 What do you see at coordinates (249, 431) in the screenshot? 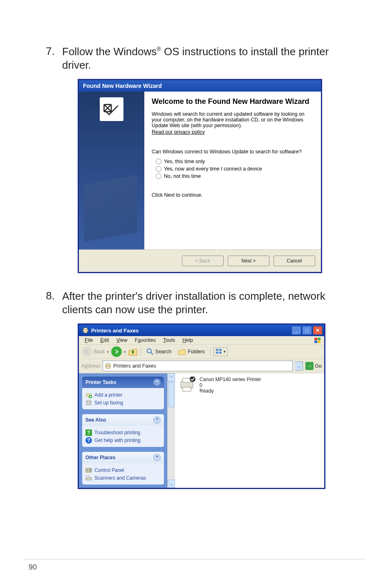
I see `printers-list-area: Canon MP140 series Printer 0 Ready` at bounding box center [249, 431].